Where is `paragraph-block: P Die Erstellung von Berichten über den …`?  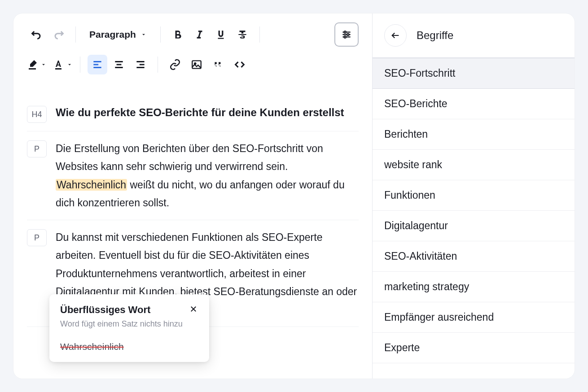
paragraph-block: P Die Erstellung von Berichten über den … is located at coordinates (193, 176).